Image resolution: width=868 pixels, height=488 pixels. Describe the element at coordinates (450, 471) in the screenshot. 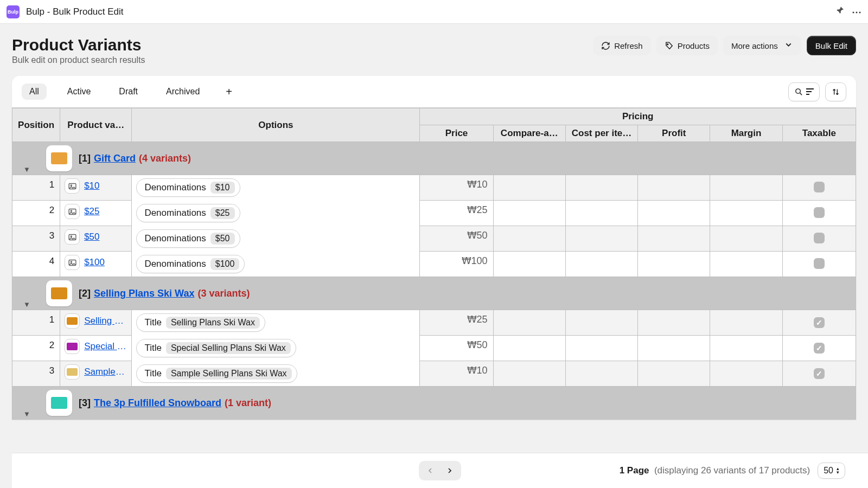

I see `pager-next` at that location.